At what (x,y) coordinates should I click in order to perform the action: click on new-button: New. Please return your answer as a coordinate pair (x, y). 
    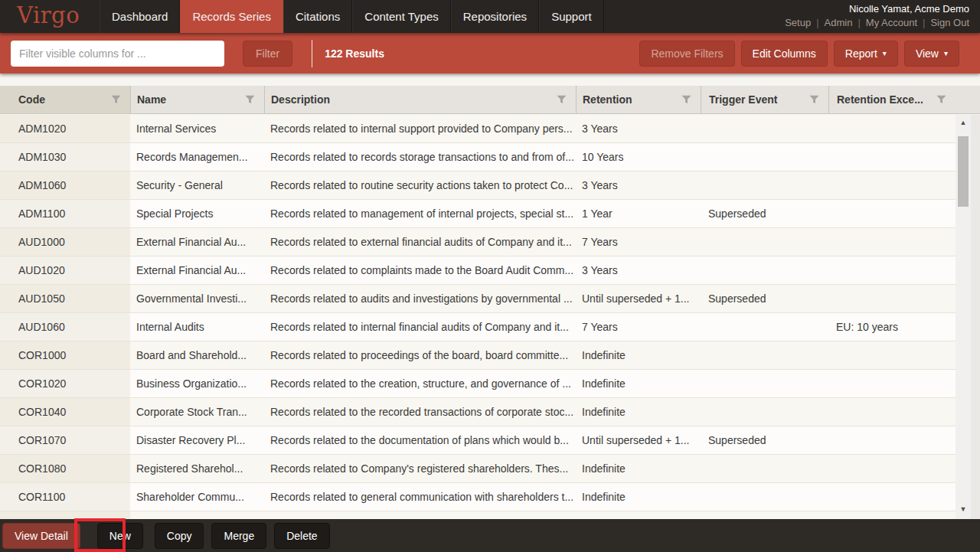
    Looking at the image, I should click on (120, 536).